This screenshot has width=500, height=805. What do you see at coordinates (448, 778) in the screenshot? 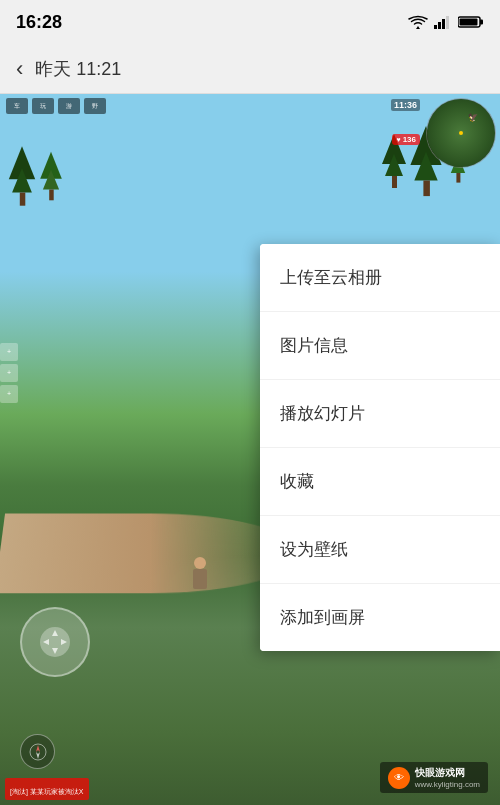
I see `watermark-text-group: 快眼游戏网 www.kyligting.com` at bounding box center [448, 778].